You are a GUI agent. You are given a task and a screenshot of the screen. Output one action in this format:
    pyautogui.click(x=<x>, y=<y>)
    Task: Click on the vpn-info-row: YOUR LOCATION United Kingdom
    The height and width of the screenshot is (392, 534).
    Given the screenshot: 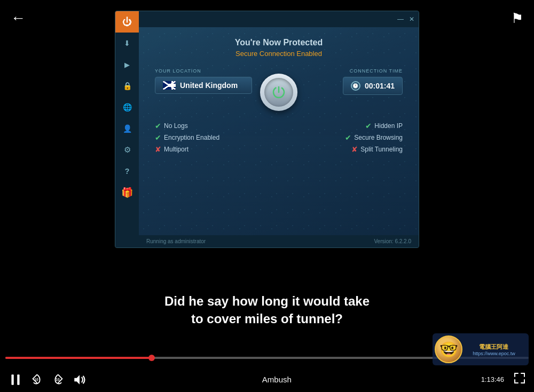 What is the action you would take?
    pyautogui.click(x=279, y=90)
    